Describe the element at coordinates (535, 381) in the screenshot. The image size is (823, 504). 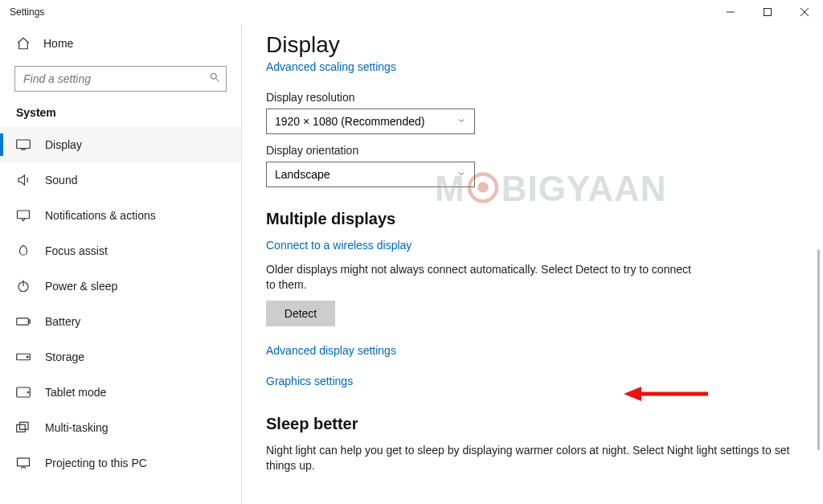
I see `graphics-settings-link: Graphics settings` at that location.